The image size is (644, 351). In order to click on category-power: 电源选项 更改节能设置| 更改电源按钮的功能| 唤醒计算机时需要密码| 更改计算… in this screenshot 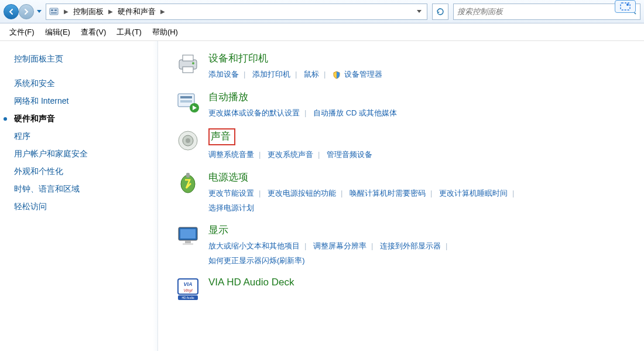, I will do `click(404, 193)`.